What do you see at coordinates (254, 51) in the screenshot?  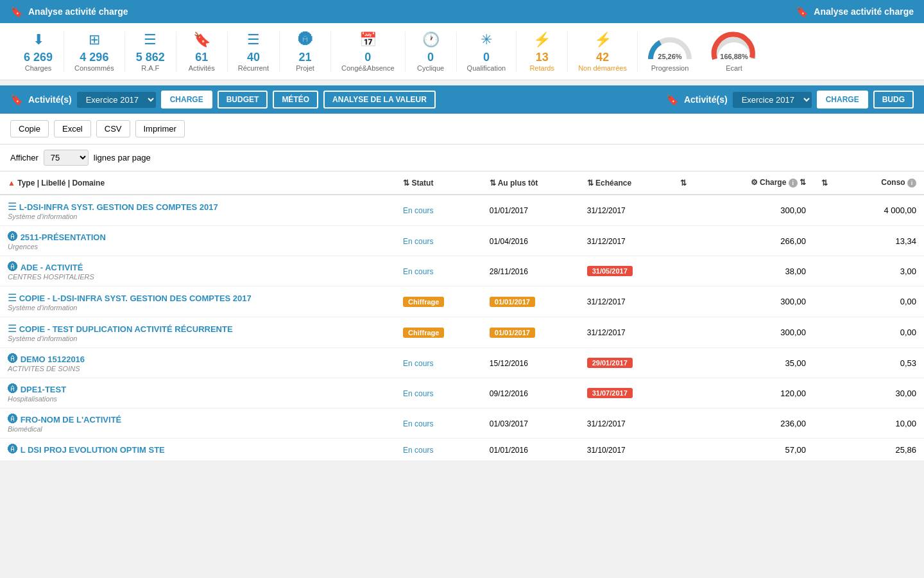 I see `stat-recurrent: ☰ 40 Récurrent` at bounding box center [254, 51].